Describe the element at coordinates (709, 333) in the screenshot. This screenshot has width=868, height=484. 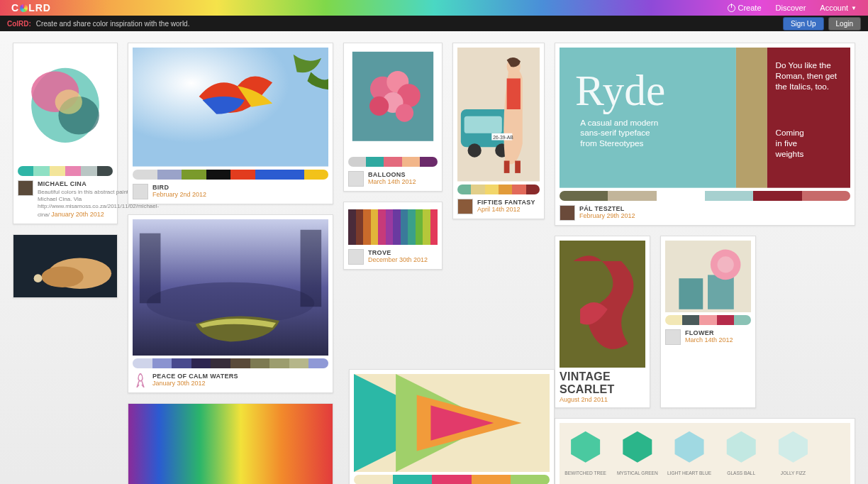
I see `card-title: FLOWER` at that location.